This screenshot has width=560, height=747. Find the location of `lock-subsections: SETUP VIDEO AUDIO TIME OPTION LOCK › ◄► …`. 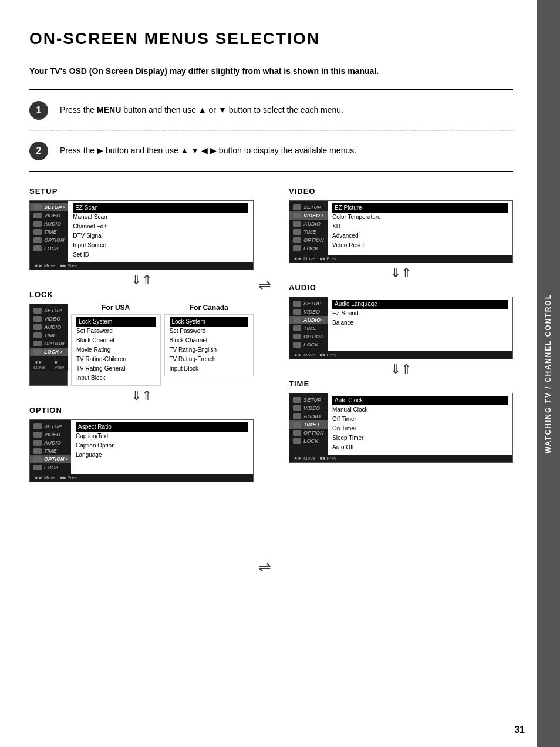

lock-subsections: SETUP VIDEO AUDIO TIME OPTION LOCK › ◄► … is located at coordinates (141, 345).